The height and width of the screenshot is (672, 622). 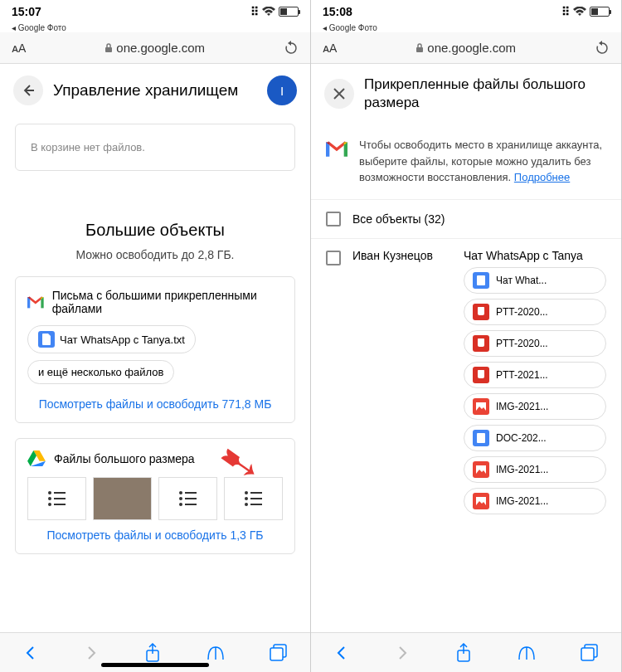 I want to click on gmail-card: Письма с большими прикрепленными файлами…, so click(x=155, y=350).